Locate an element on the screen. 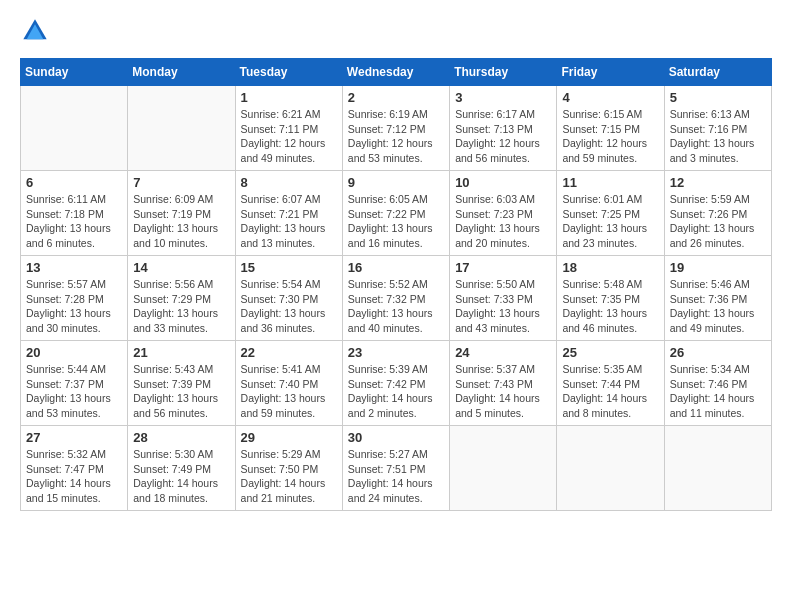 This screenshot has width=792, height=612. calendar-cell: 7Sunrise: 6:09 AM Sunset: 7:19 PM Daylig… is located at coordinates (182, 214).